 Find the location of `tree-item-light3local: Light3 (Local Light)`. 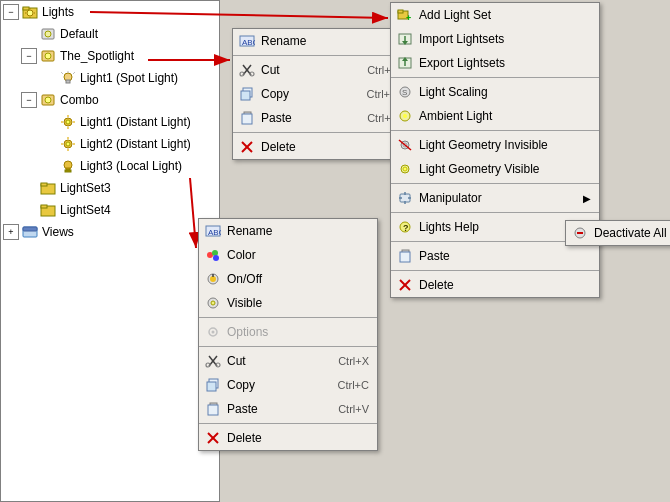

tree-item-light3local: Light3 (Local Light) is located at coordinates (110, 166).